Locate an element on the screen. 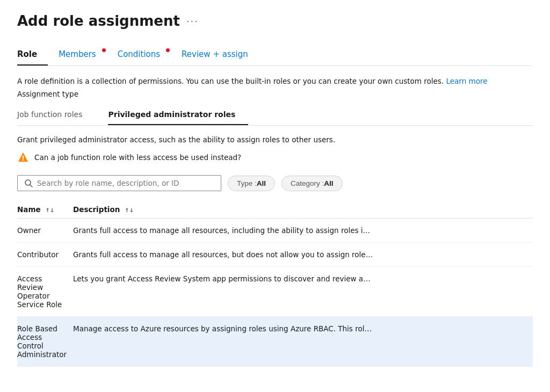 The image size is (550, 392). conditions-dot is located at coordinates (168, 50).